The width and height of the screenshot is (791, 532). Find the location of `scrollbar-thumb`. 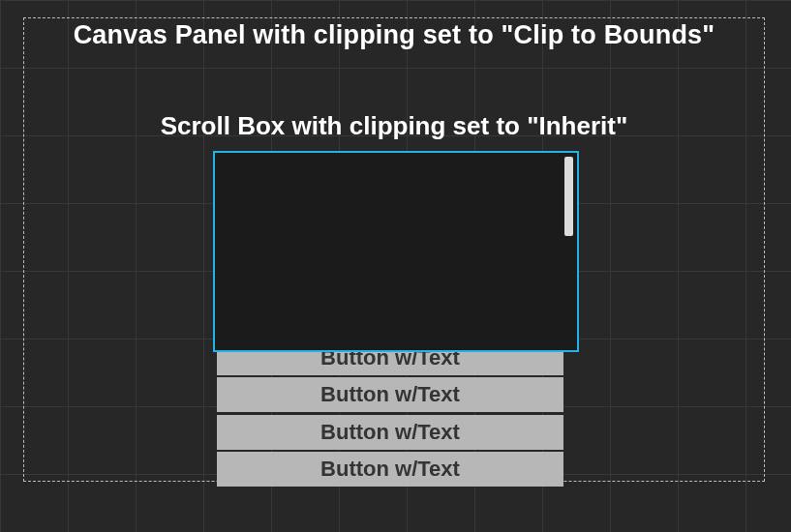

scrollbar-thumb is located at coordinates (569, 196).